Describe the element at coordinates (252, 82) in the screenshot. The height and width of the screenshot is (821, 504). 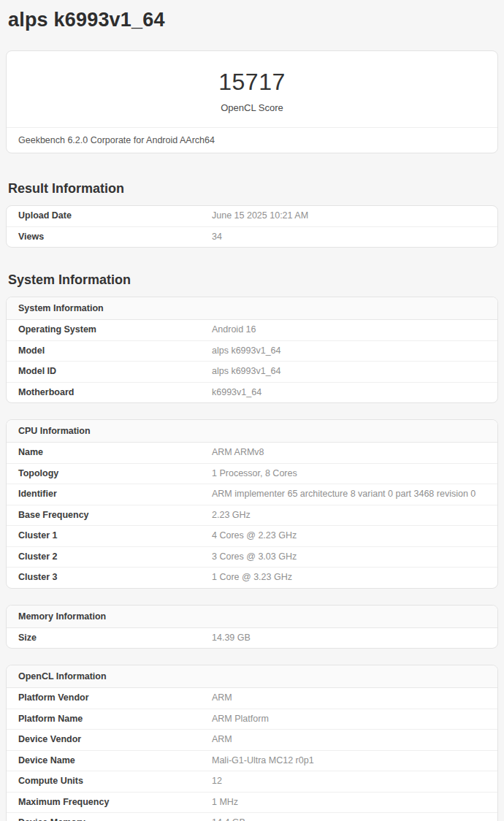
I see `opencl-score-value: 15717` at that location.